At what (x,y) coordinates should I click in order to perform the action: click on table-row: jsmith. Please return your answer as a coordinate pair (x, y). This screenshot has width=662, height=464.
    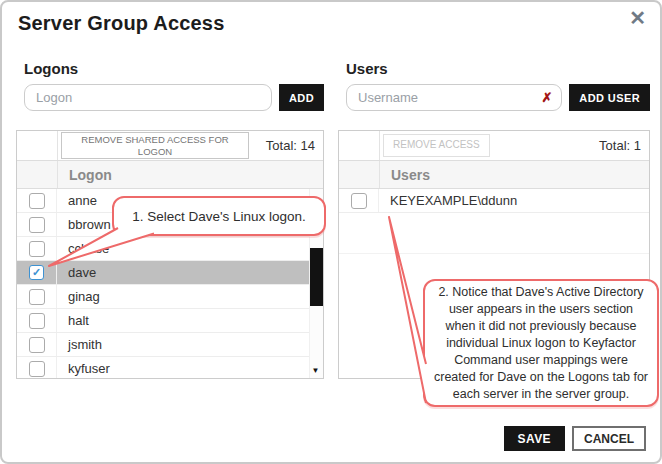
    Looking at the image, I should click on (170, 345).